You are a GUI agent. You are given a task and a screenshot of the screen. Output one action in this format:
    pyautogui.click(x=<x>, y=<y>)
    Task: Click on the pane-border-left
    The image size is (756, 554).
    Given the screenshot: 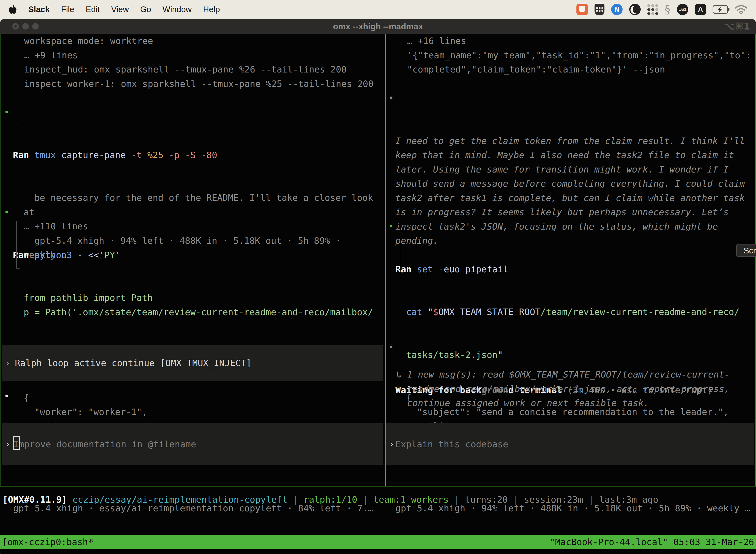 What is the action you would take?
    pyautogui.click(x=0, y=260)
    